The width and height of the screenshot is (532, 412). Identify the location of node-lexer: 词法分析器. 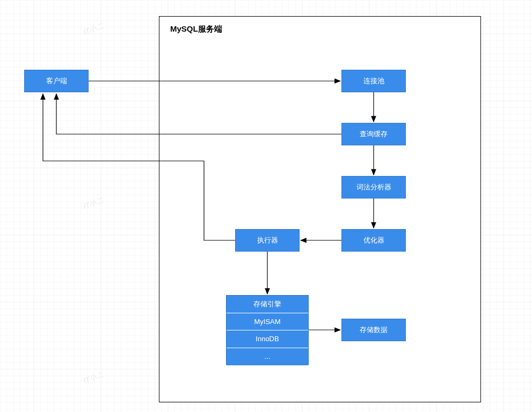
(374, 187).